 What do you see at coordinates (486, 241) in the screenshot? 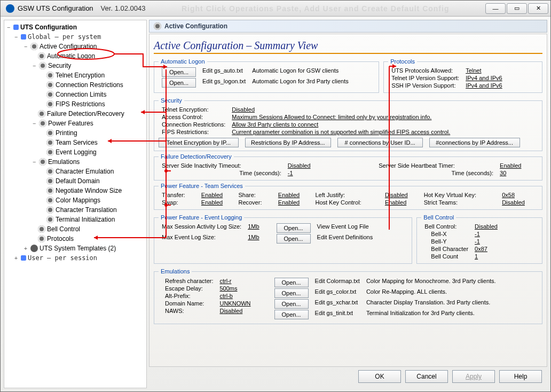
I see `bell-y-value: -1` at bounding box center [486, 241].